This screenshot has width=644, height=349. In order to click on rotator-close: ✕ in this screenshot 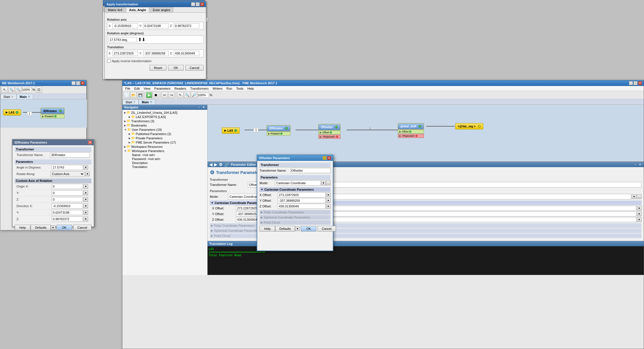, I will do `click(90, 142)`.